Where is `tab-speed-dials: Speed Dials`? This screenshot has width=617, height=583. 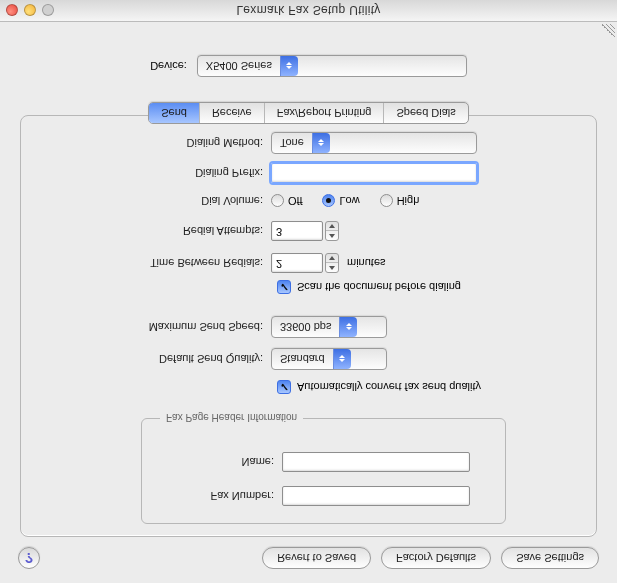 tab-speed-dials: Speed Dials is located at coordinates (426, 113).